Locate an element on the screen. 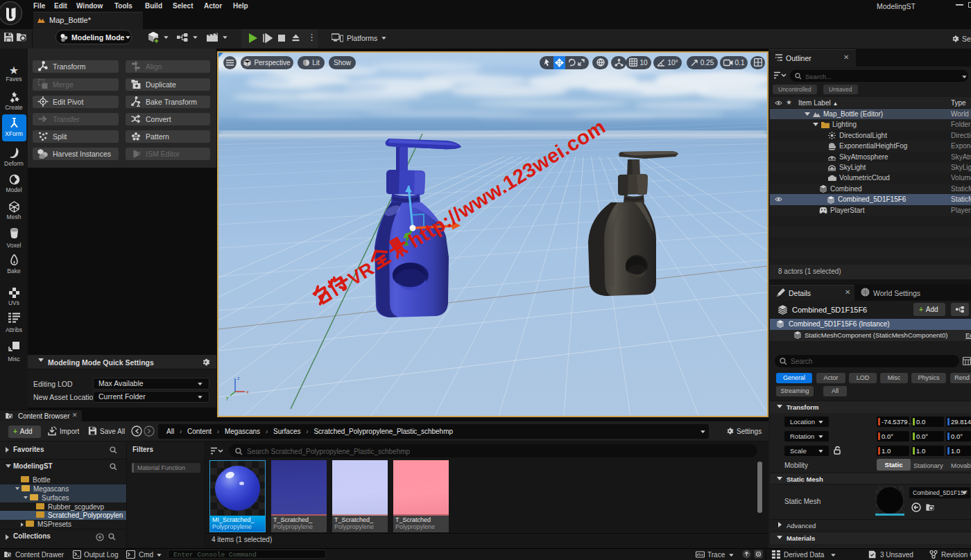 The width and height of the screenshot is (971, 560). svg-text: x is located at coordinates (248, 392).